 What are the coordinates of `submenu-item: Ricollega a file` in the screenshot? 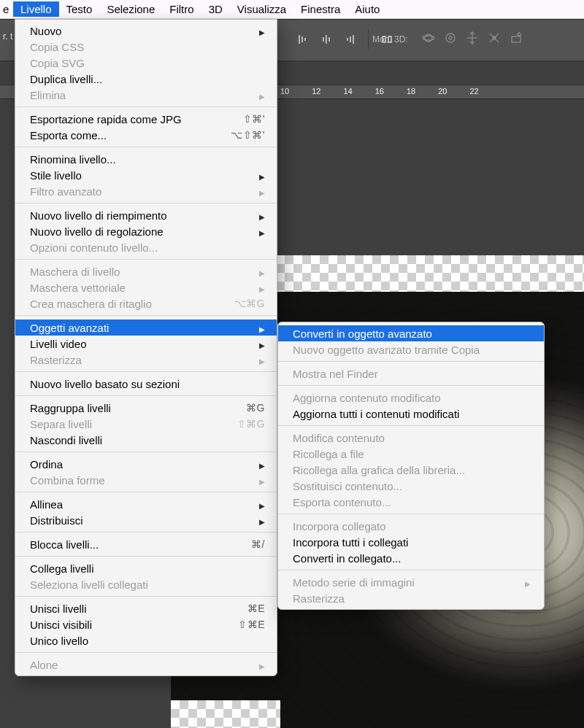 It's located at (411, 454).